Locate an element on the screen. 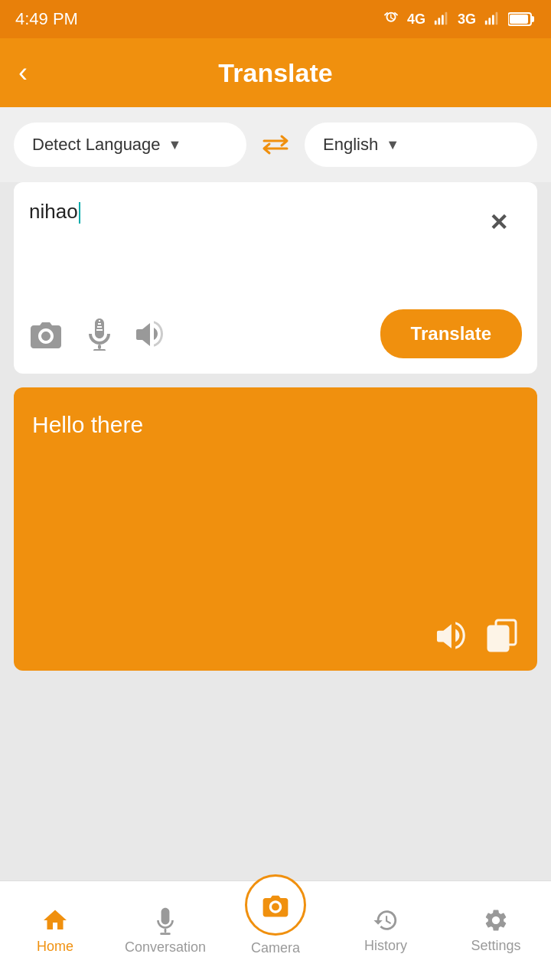  output-speaker-icon is located at coordinates (453, 635).